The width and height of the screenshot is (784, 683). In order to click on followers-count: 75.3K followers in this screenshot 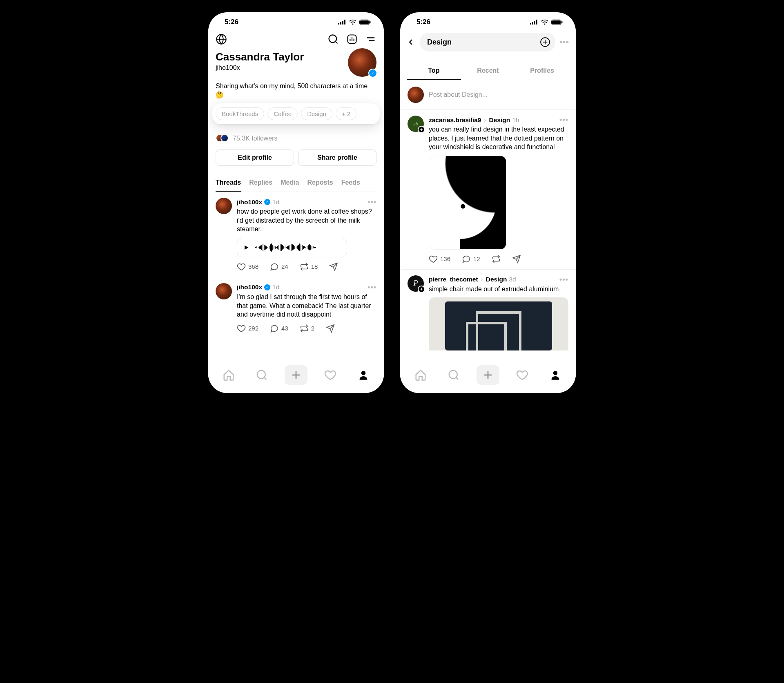, I will do `click(255, 138)`.